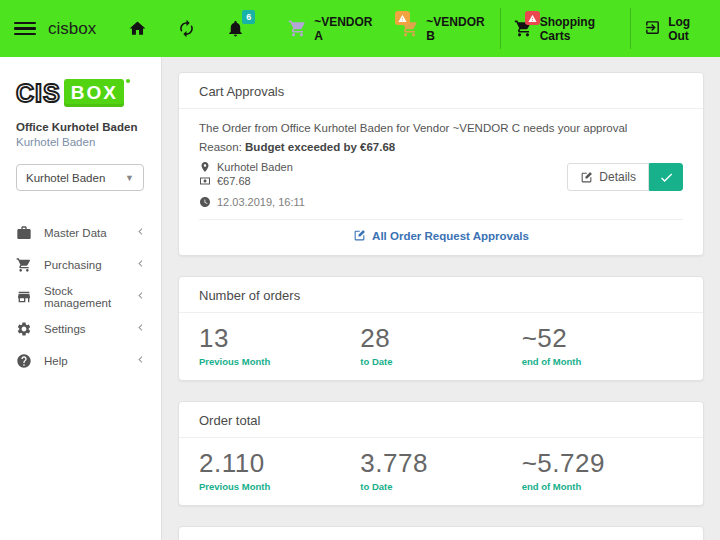 The height and width of the screenshot is (540, 720). What do you see at coordinates (128, 81) in the screenshot?
I see `registered-mark-icon` at bounding box center [128, 81].